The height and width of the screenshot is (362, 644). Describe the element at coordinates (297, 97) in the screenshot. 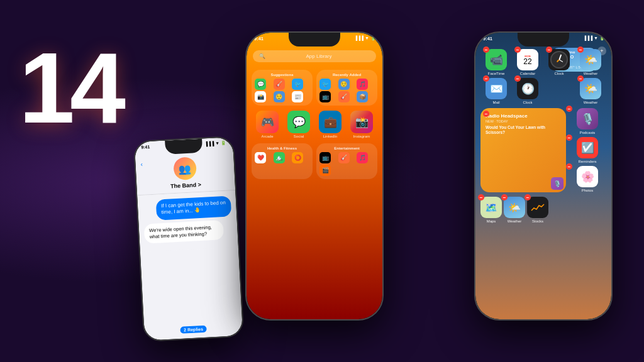

I see `app-nytimes: 📰` at that location.